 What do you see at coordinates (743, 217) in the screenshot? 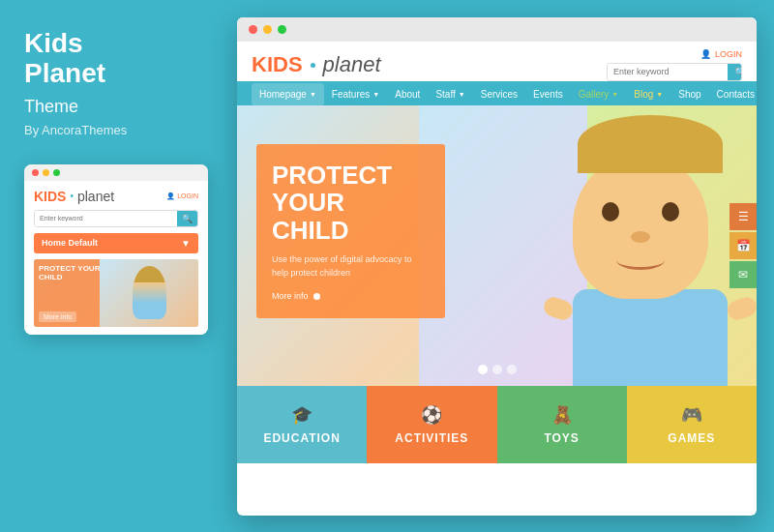
I see `sidebar-icon-menu: ☰` at bounding box center [743, 217].